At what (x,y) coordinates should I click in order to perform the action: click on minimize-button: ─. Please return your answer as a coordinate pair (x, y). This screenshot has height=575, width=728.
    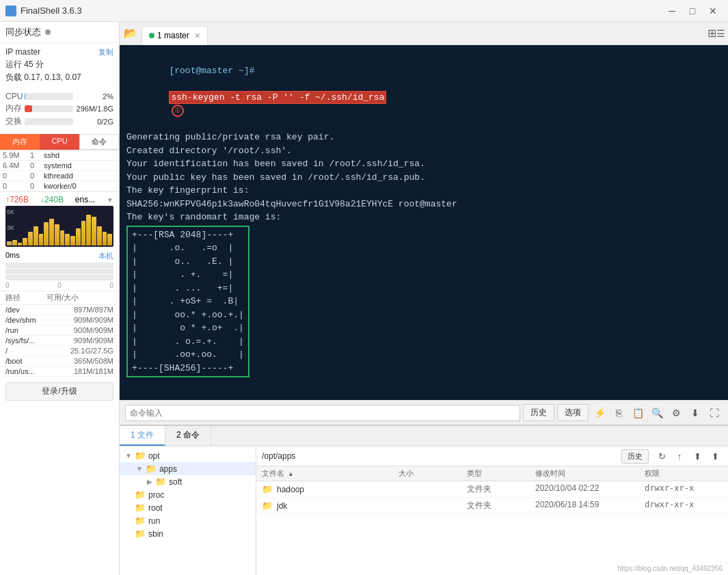
    Looking at the image, I should click on (672, 11).